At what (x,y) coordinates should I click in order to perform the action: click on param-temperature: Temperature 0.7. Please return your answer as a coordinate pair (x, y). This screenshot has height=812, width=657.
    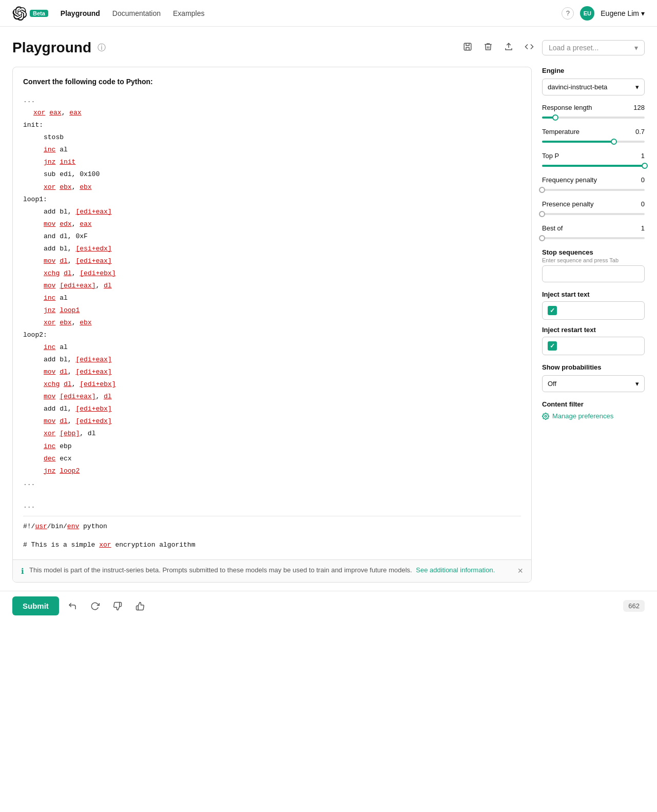
    Looking at the image, I should click on (593, 137).